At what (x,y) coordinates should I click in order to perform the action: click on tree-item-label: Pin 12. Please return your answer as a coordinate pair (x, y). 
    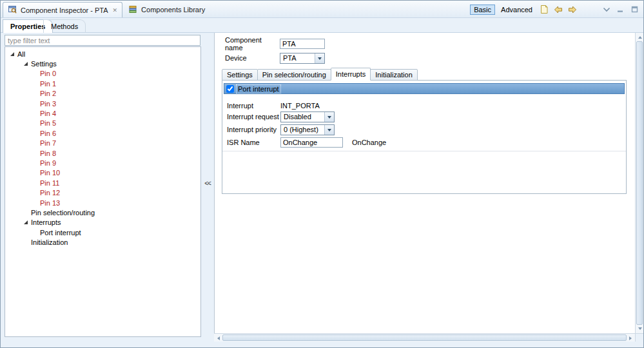
    Looking at the image, I should click on (50, 193).